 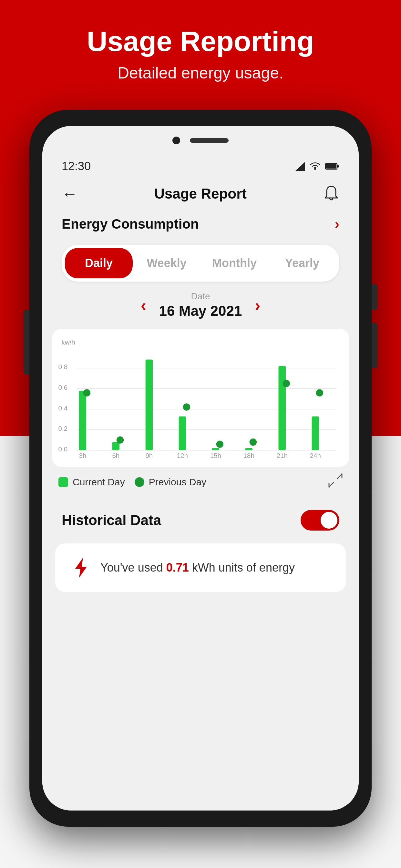 I want to click on wifi-icon, so click(x=315, y=166).